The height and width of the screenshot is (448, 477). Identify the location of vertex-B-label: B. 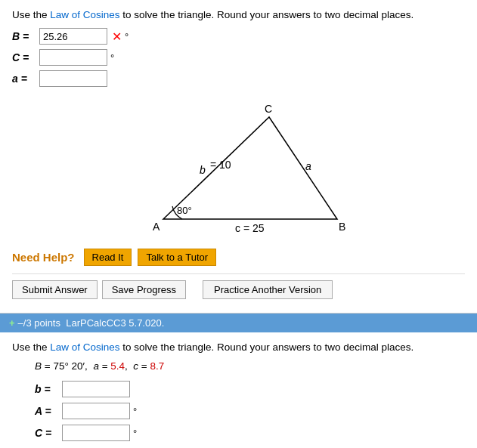
(342, 227).